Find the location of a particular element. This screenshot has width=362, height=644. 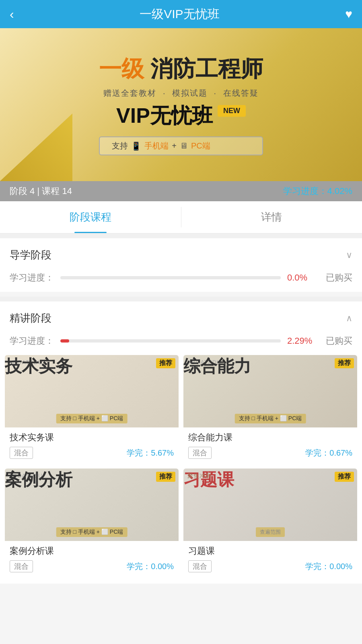

card-jishu: ABOATEDU 推荐 技术实务 支持 □ 手机端 + ⬜ PC端 技术实务课 … is located at coordinates (92, 409).